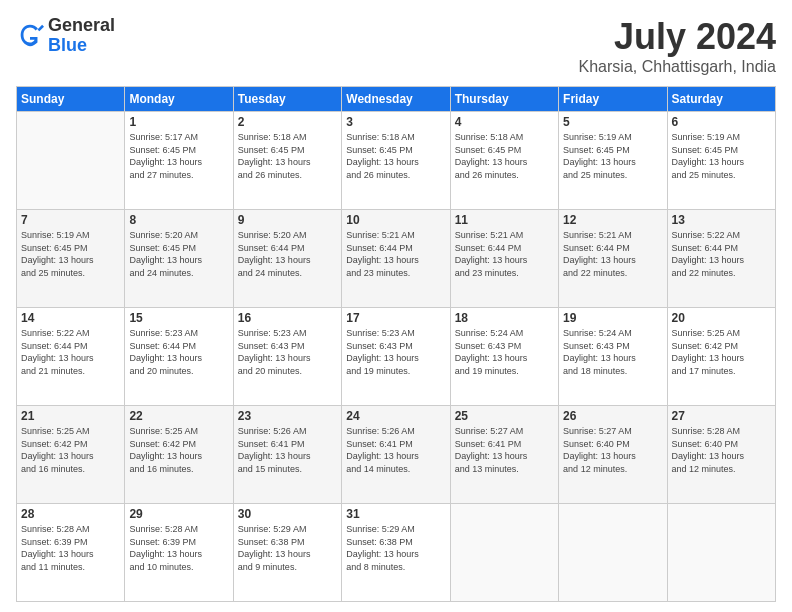 The width and height of the screenshot is (792, 612). What do you see at coordinates (613, 161) in the screenshot?
I see `calendar-cell: 5Sunrise: 5:19 AM Sunset: 6:45 PM Daylig…` at bounding box center [613, 161].